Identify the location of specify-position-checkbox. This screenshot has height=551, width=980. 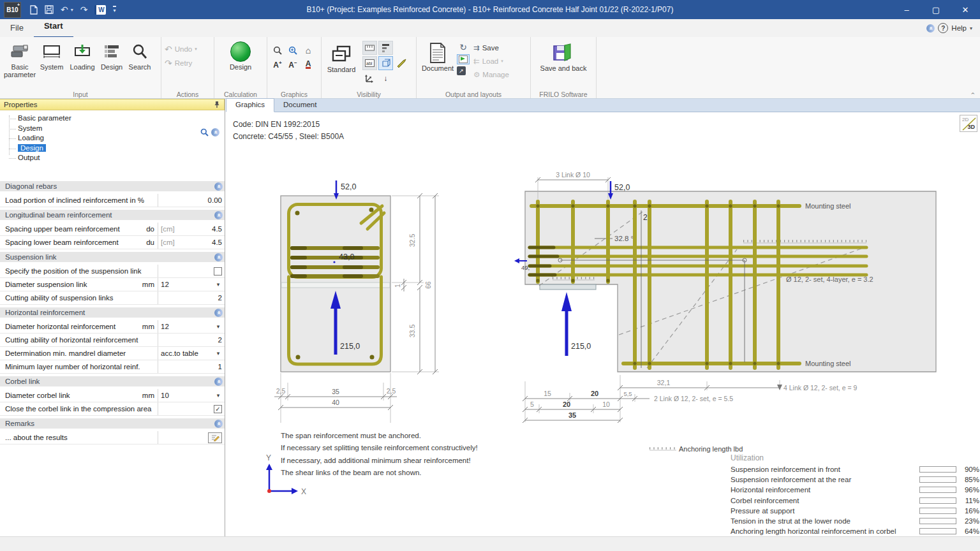
(218, 272).